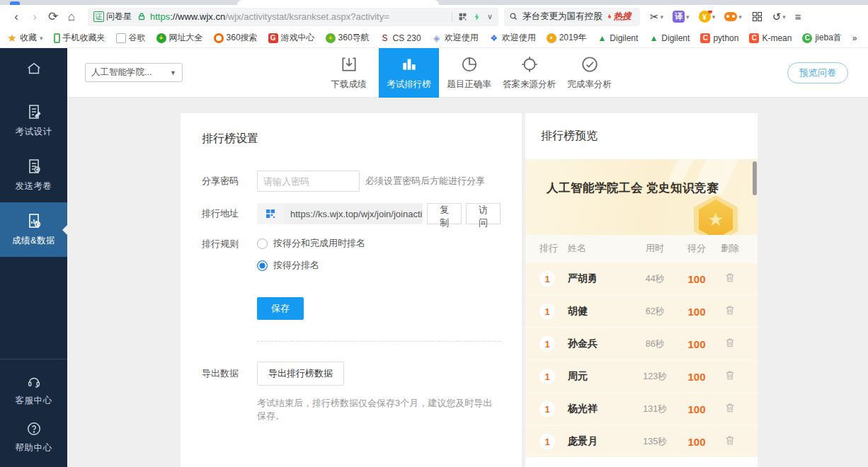  I want to click on tab-答案来源分析: 答案来源分析, so click(530, 73).